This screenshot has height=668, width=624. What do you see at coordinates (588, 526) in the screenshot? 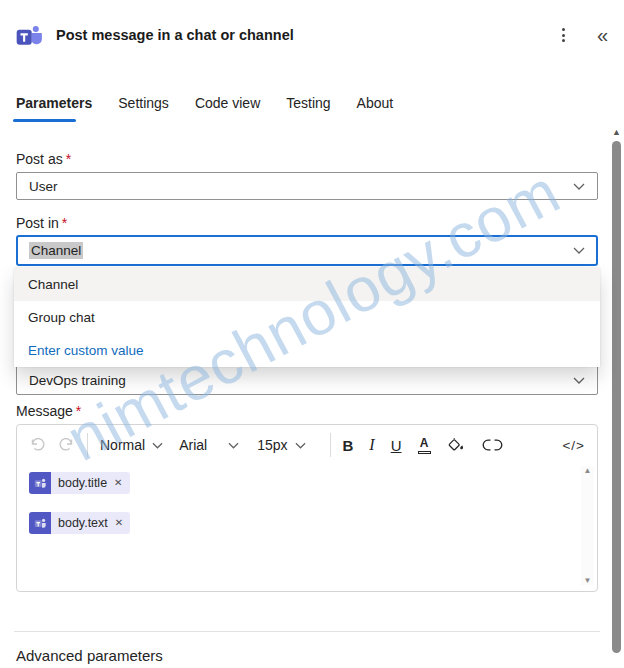
I see `editor-scrollbar: ▲ ▼` at bounding box center [588, 526].